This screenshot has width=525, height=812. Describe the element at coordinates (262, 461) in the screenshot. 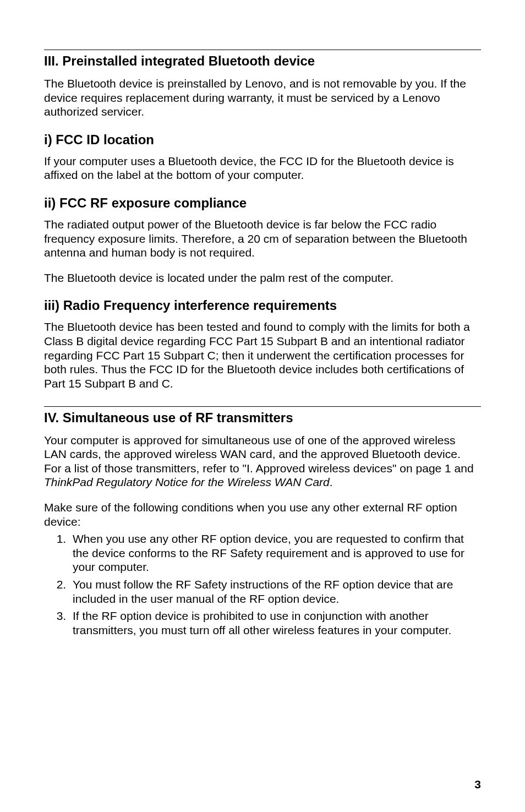

I see `section-4-para-1: Your computer is approved for simultaneo…` at that location.